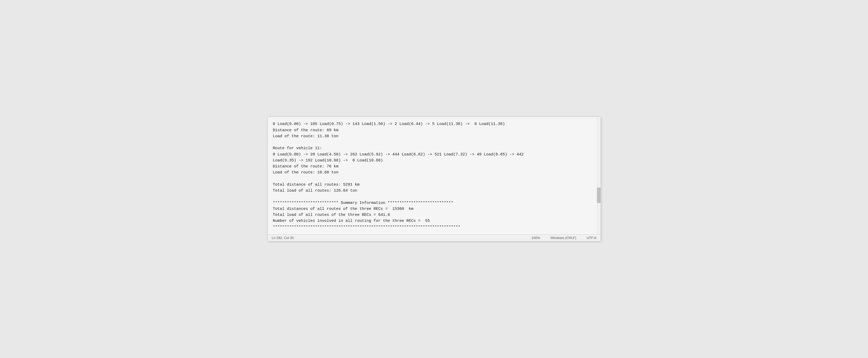 Image resolution: width=868 pixels, height=358 pixels. I want to click on editor-text: 0 Load(0.00) -> 105 Load(0.75) -> 143 Lo…, so click(434, 175).